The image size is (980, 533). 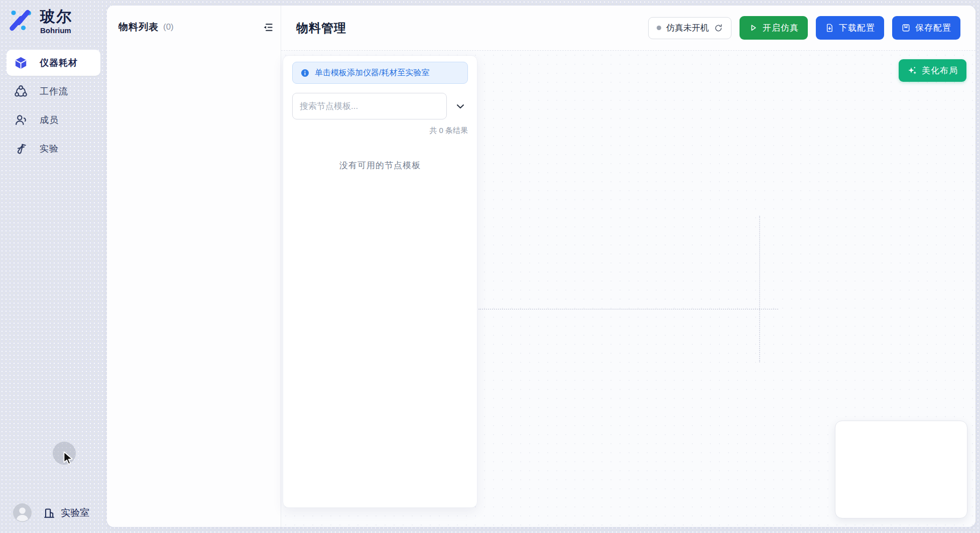 I want to click on avatar-person-icon, so click(x=22, y=513).